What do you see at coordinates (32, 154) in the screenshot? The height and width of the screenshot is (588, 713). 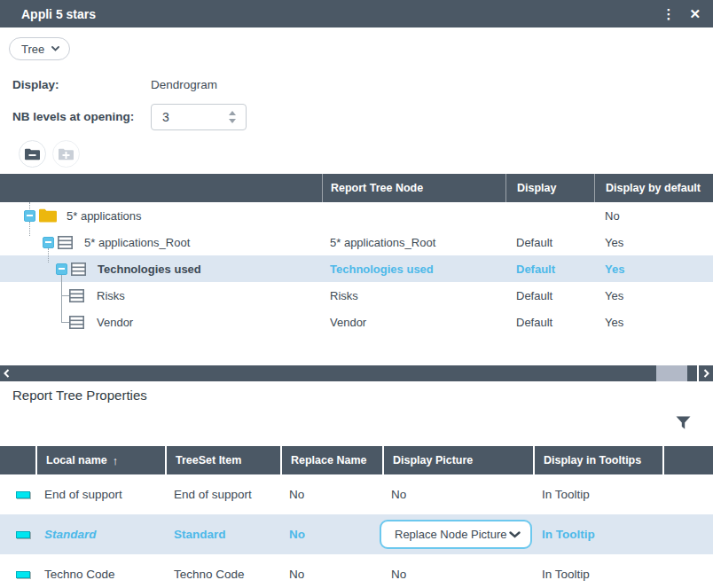 I see `folder-minus-icon` at bounding box center [32, 154].